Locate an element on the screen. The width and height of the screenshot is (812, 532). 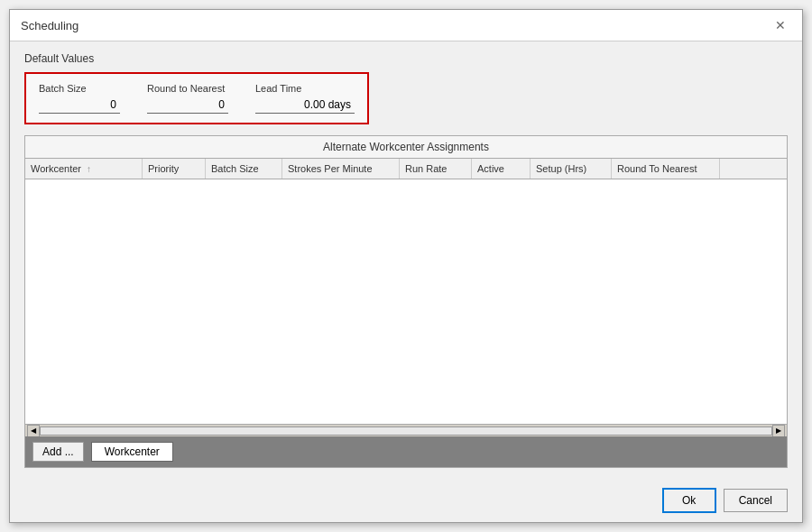
col-header-workcenter-label: Workcenter is located at coordinates (56, 169).